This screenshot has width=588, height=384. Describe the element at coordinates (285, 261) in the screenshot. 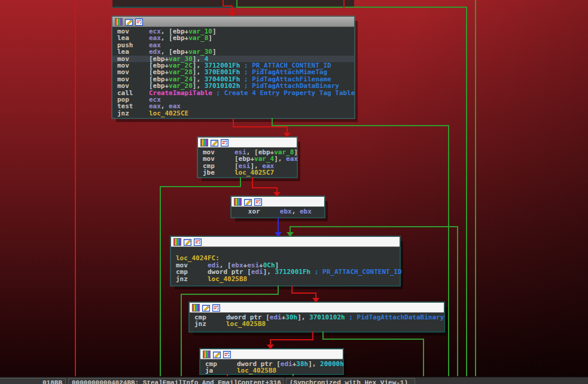

I see `graph-node-b4: loc_4024FC:mov edi, [ebx+esi+0Ch]cmp dwo…` at that location.